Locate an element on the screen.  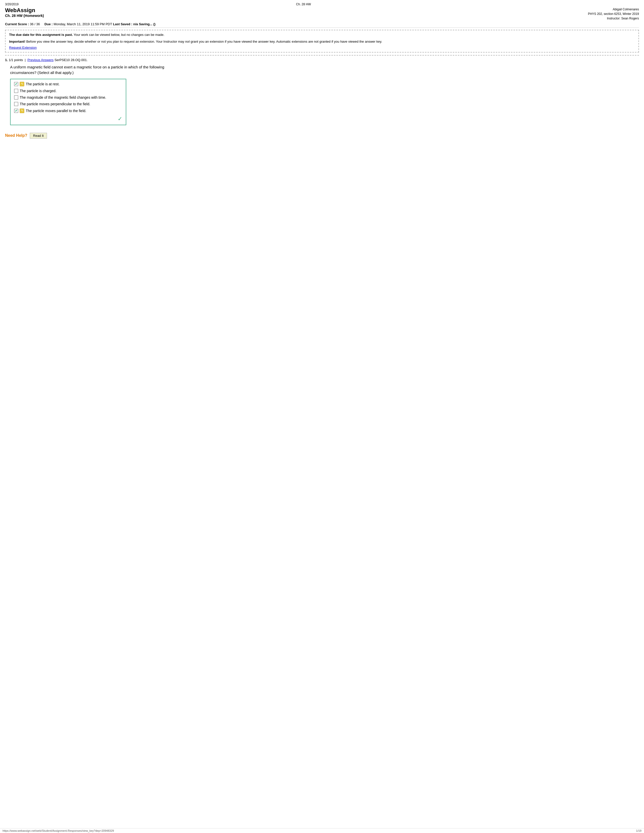
question-text-line1: A uniform magnetic field cannot exert a … is located at coordinates (87, 67).